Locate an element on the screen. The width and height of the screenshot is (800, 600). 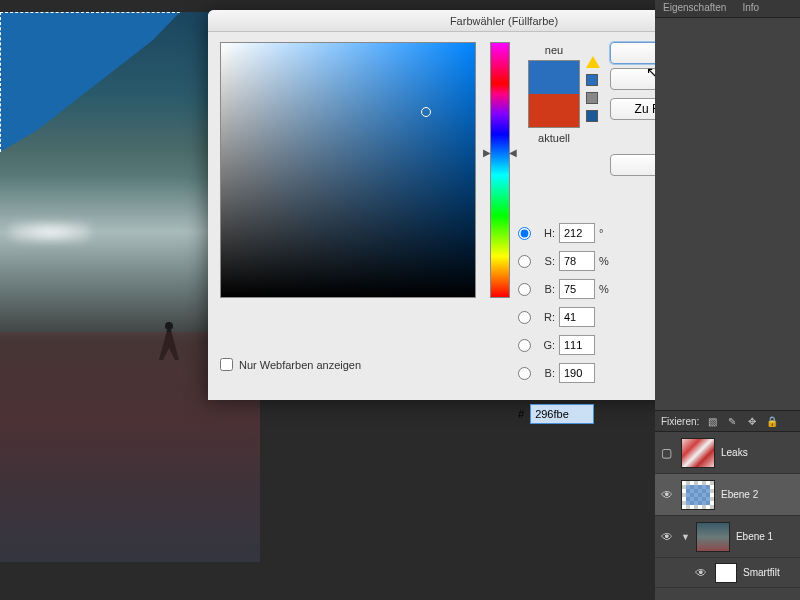
lock-brush-icon: ✎ is located at coordinates (732, 421).